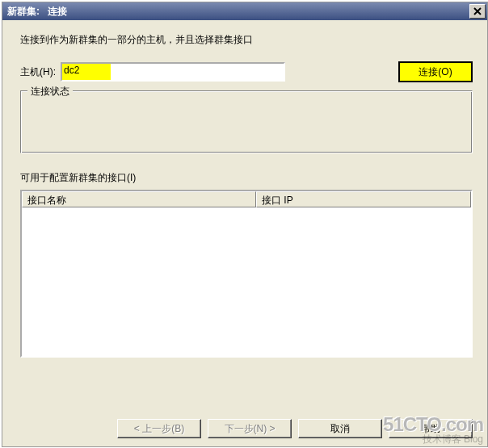  Describe the element at coordinates (246, 122) in the screenshot. I see `status-groupbox: 连接状态` at that location.